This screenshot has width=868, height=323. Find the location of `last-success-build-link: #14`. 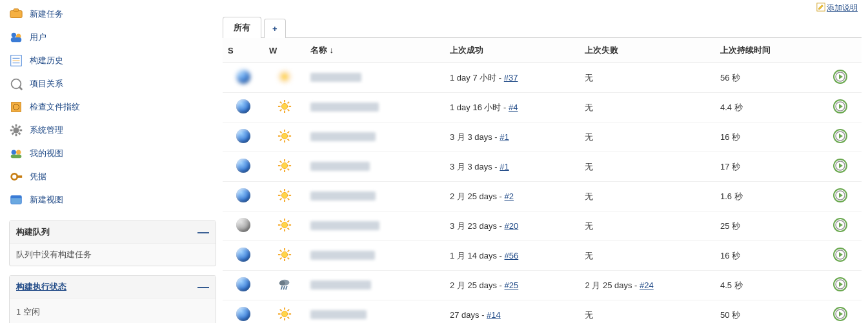

last-success-build-link: #14 is located at coordinates (494, 315).